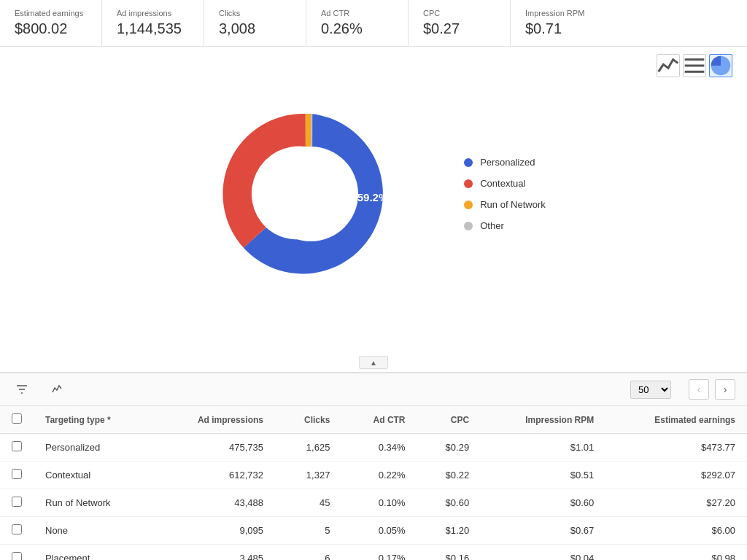 This screenshot has width=747, height=560. What do you see at coordinates (60, 389) in the screenshot?
I see `compare-button` at bounding box center [60, 389].